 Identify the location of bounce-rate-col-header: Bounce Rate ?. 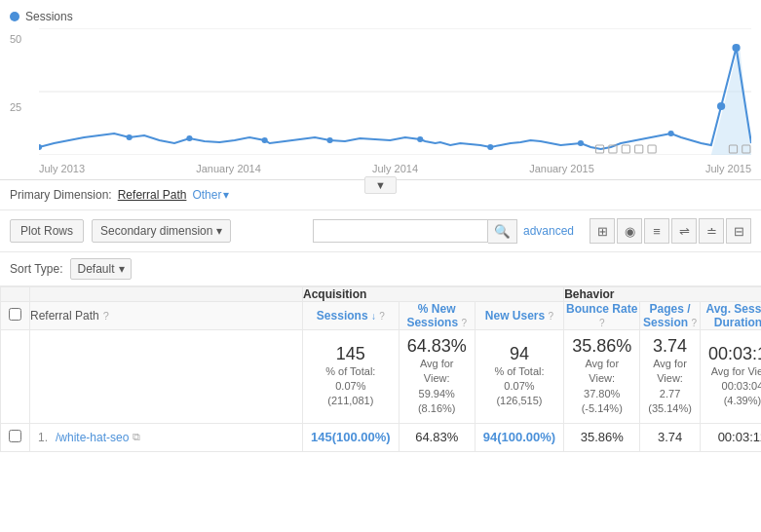
(602, 316).